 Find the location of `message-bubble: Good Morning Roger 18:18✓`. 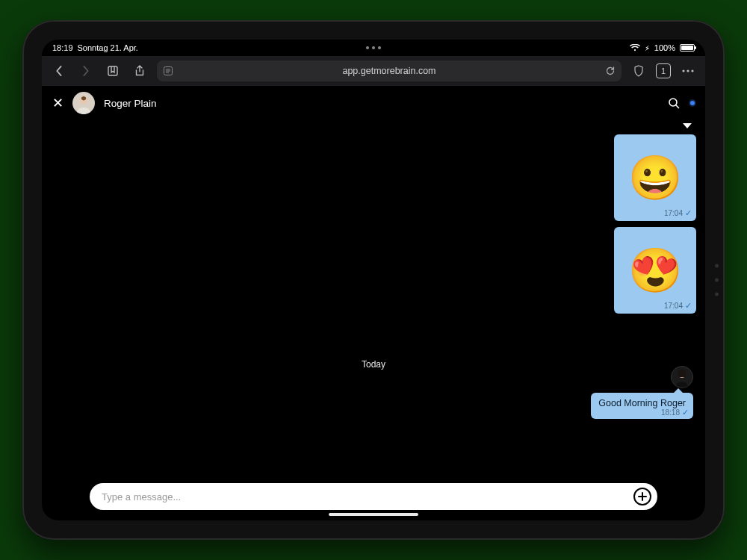

message-bubble: Good Morning Roger 18:18✓ is located at coordinates (642, 406).